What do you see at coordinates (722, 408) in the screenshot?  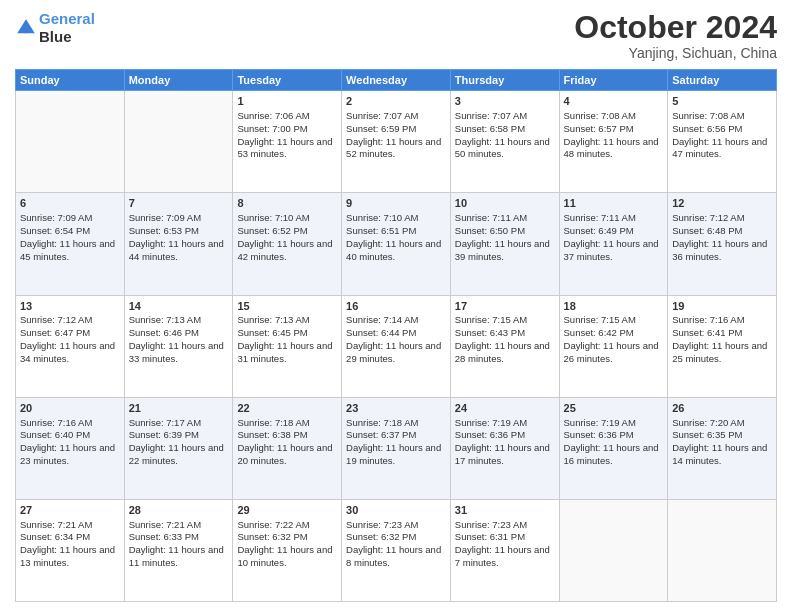 I see `day-number: 26` at bounding box center [722, 408].